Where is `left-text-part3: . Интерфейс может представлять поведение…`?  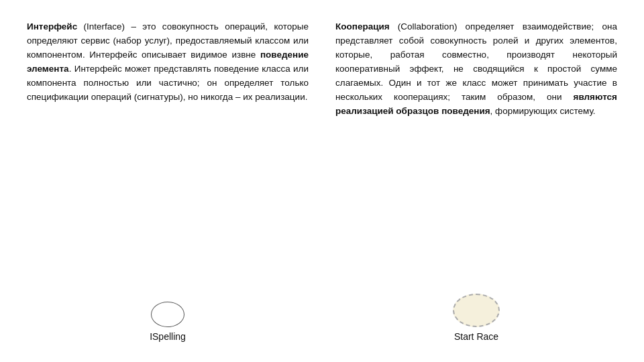
left-text-part3: . Интерфейс может представлять поведение… is located at coordinates (168, 83).